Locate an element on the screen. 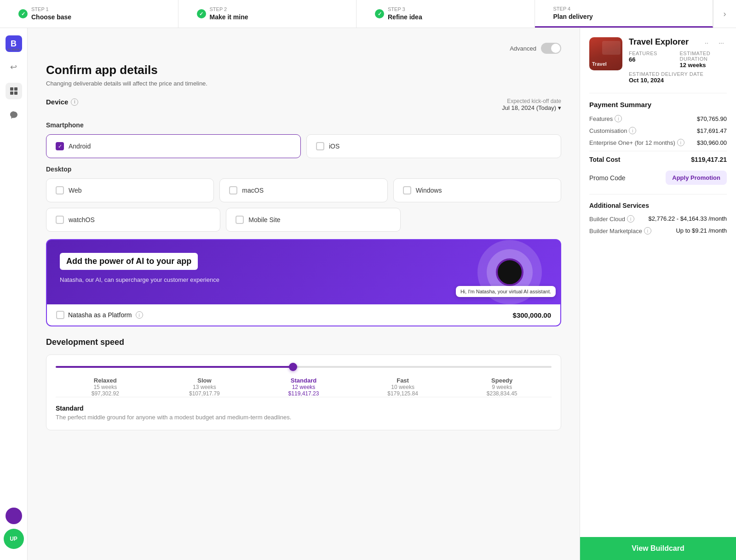 This screenshot has width=736, height=560. total-label: Total Cost is located at coordinates (604, 160).